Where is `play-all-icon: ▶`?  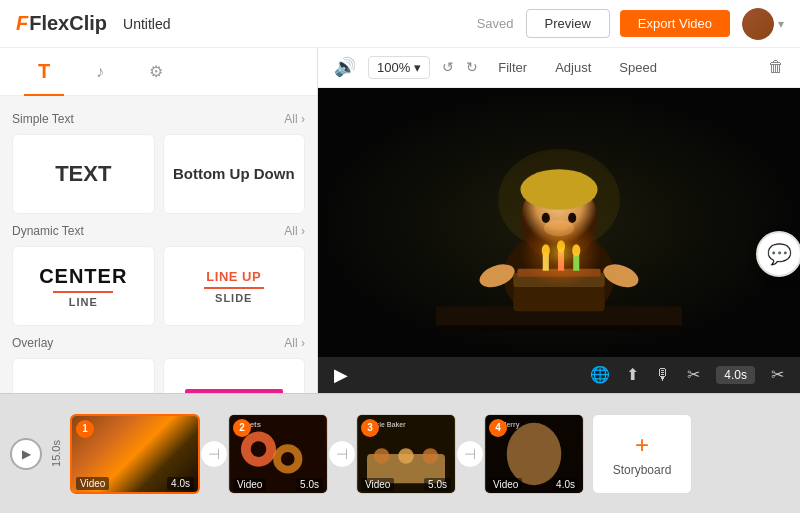
play-all-icon: ▶ is located at coordinates (26, 454).